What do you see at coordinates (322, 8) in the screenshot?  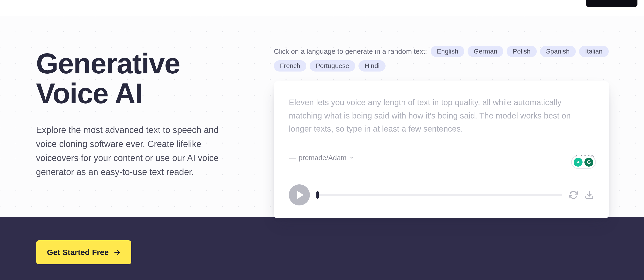 I see `top-bar` at bounding box center [322, 8].